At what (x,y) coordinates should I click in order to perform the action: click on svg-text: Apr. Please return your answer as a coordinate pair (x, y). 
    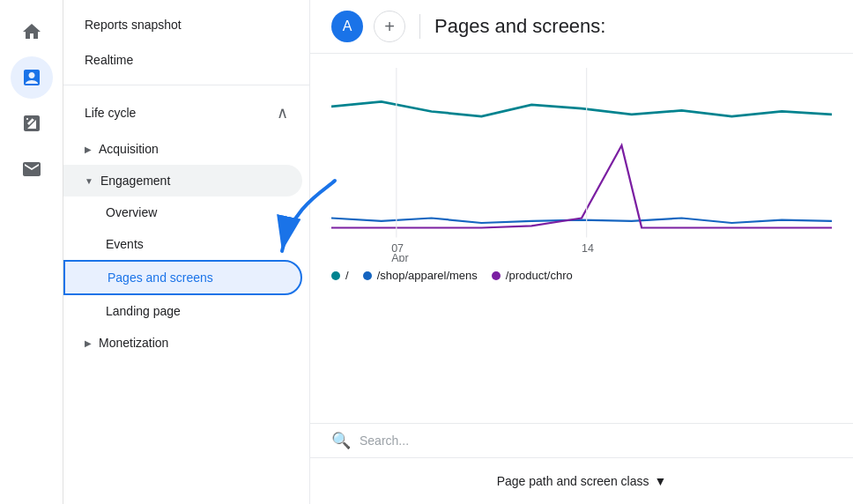
    Looking at the image, I should click on (400, 257).